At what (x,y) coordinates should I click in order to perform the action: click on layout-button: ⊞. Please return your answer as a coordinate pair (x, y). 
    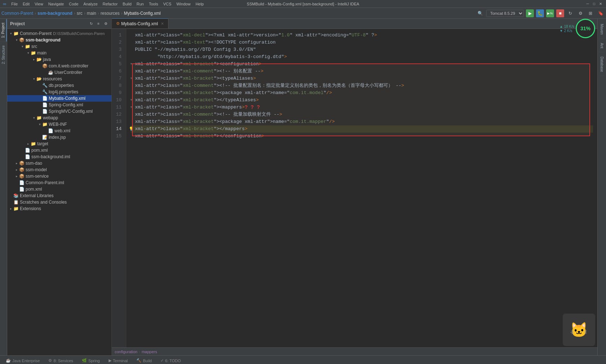
    Looking at the image, I should click on (590, 13).